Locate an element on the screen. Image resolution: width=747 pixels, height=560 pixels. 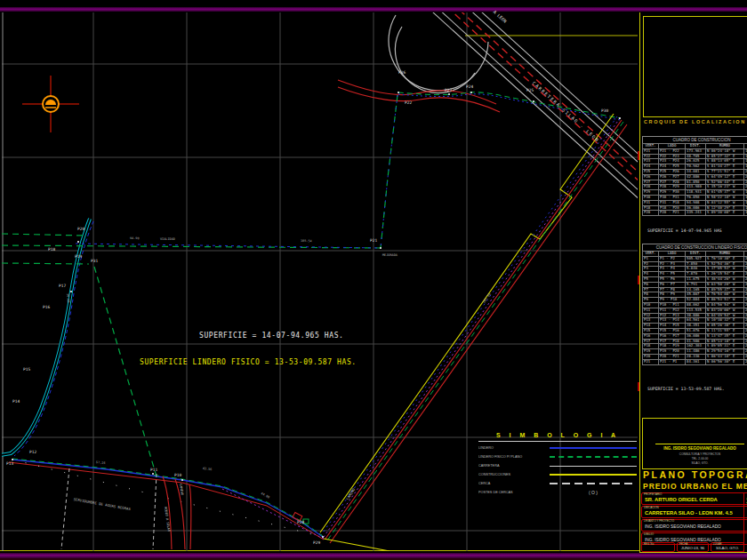
legend: S I M B O L O G I A LINDEROLINDERO FISIC… is located at coordinates (558, 464).